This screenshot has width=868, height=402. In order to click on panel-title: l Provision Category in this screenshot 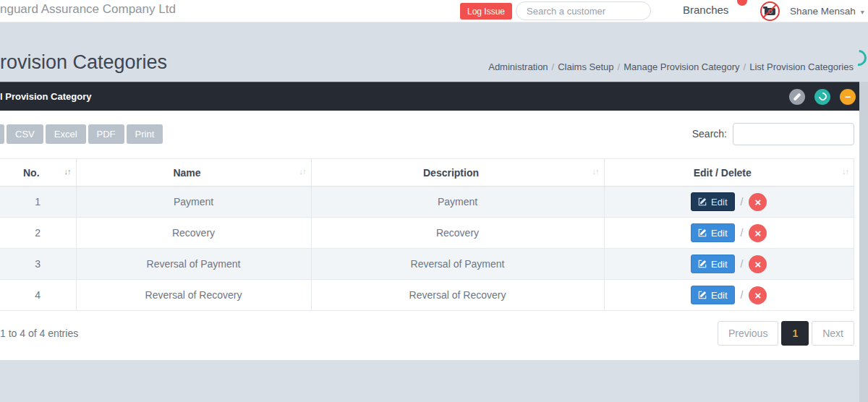, I will do `click(46, 97)`.